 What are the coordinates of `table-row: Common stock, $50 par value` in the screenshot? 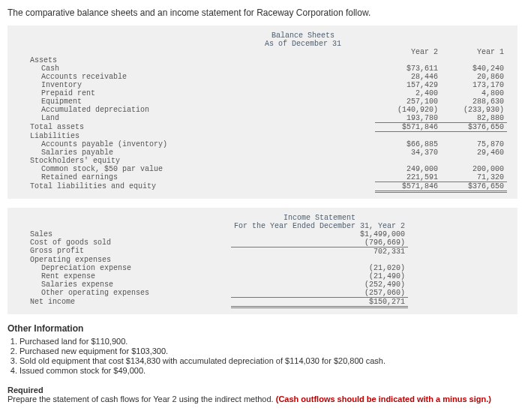 It's located at (119, 170).